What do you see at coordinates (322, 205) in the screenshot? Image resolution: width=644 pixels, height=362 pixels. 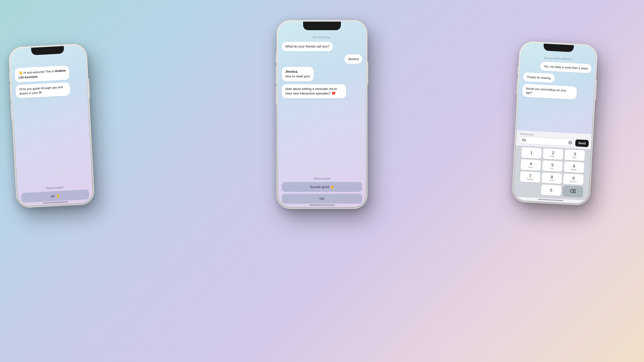 I see `home-indicator-center` at bounding box center [322, 205].